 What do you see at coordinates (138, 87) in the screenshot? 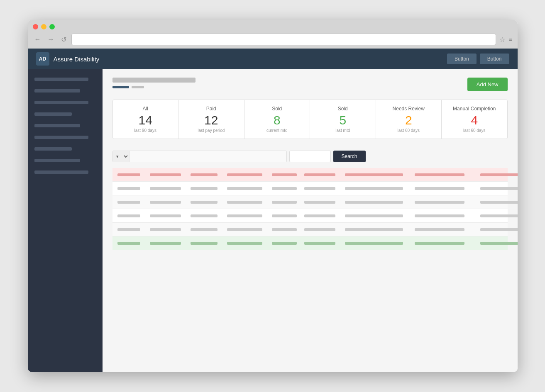
I see `tab-inactive` at bounding box center [138, 87].